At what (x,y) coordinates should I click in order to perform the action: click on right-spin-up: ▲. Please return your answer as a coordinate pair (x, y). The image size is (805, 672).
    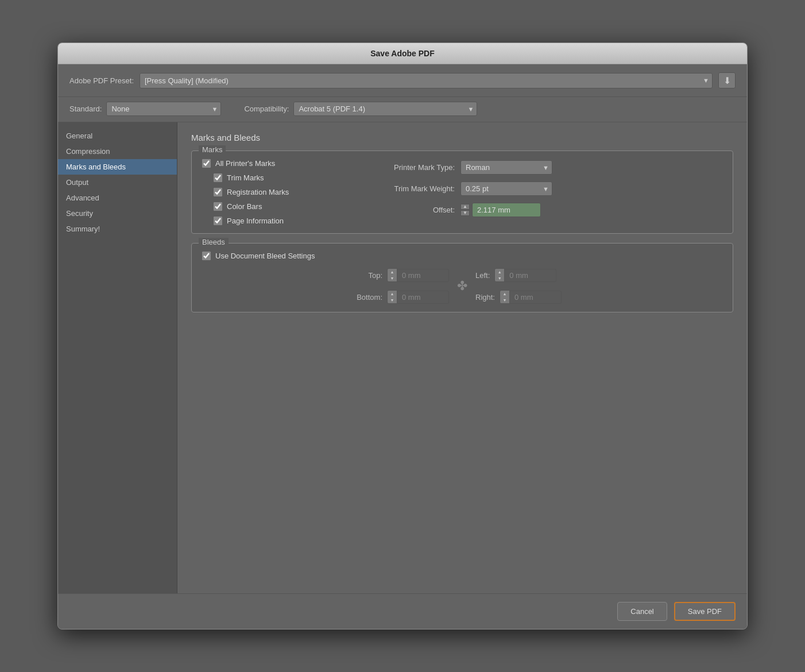
    Looking at the image, I should click on (505, 294).